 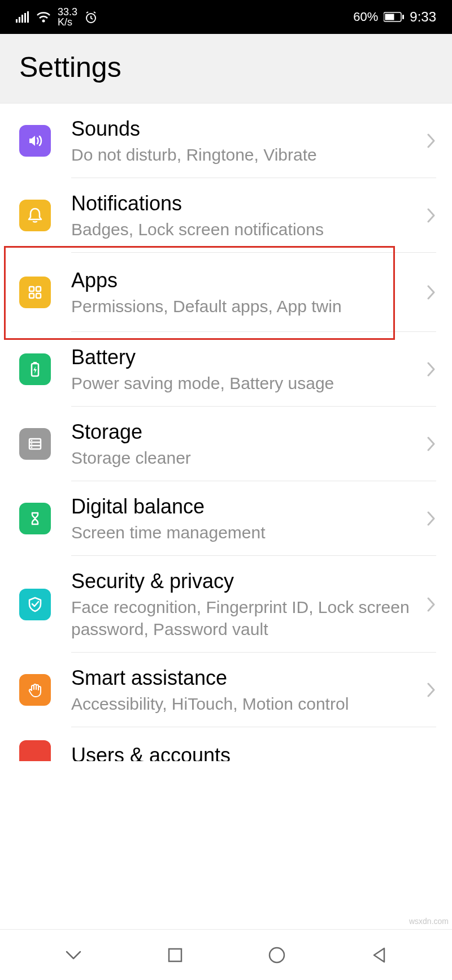 I want to click on item-title: Sounds, so click(x=244, y=129).